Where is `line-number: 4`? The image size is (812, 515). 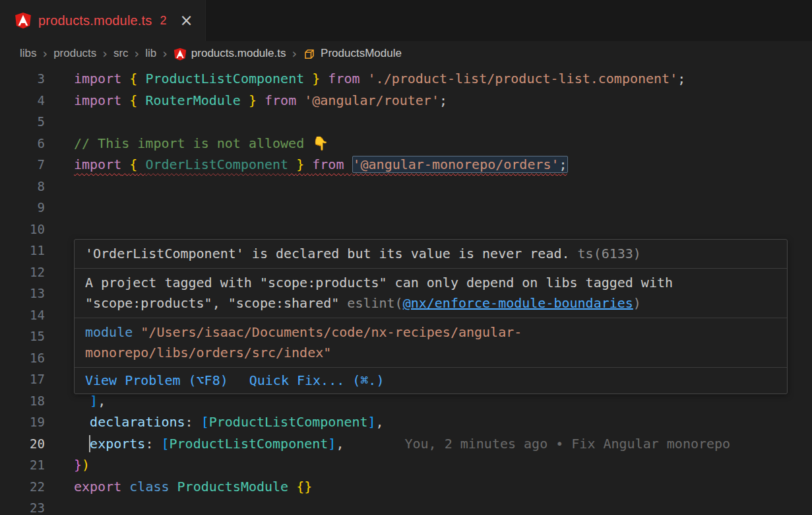 line-number: 4 is located at coordinates (22, 100).